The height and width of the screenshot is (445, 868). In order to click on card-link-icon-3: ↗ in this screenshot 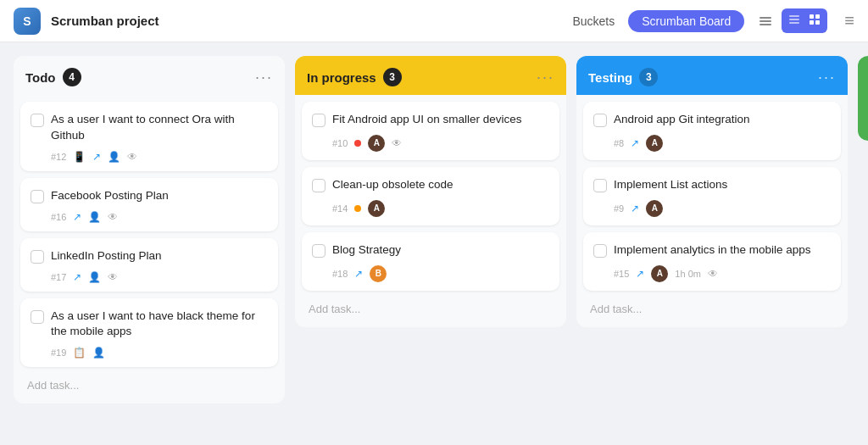, I will do `click(77, 277)`.